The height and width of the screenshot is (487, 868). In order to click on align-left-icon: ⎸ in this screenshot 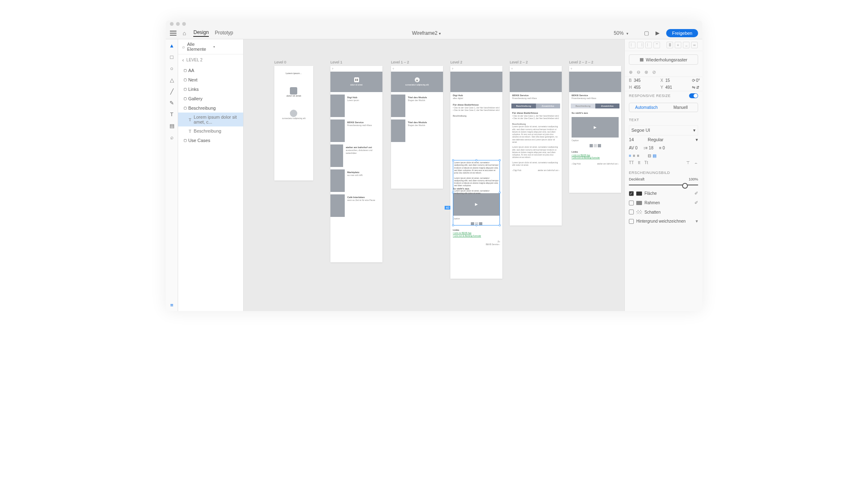, I will do `click(632, 45)`.